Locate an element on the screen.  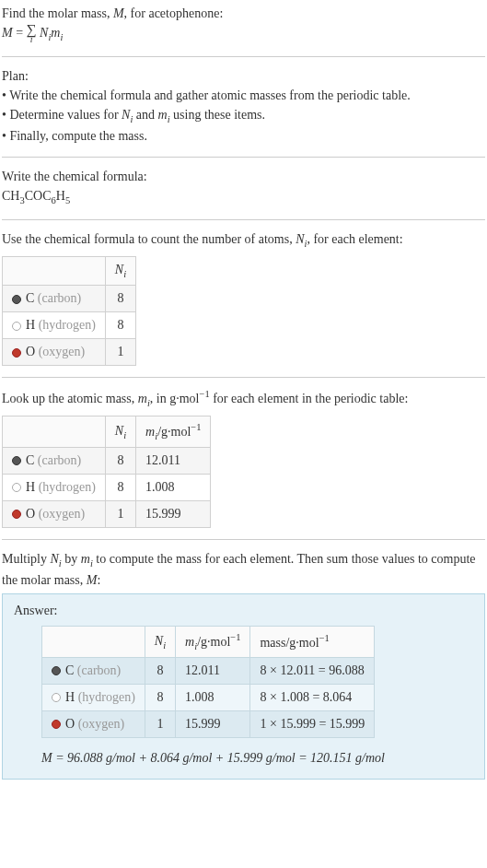
chemical-formula: CH3COC6H5 is located at coordinates (243, 197).